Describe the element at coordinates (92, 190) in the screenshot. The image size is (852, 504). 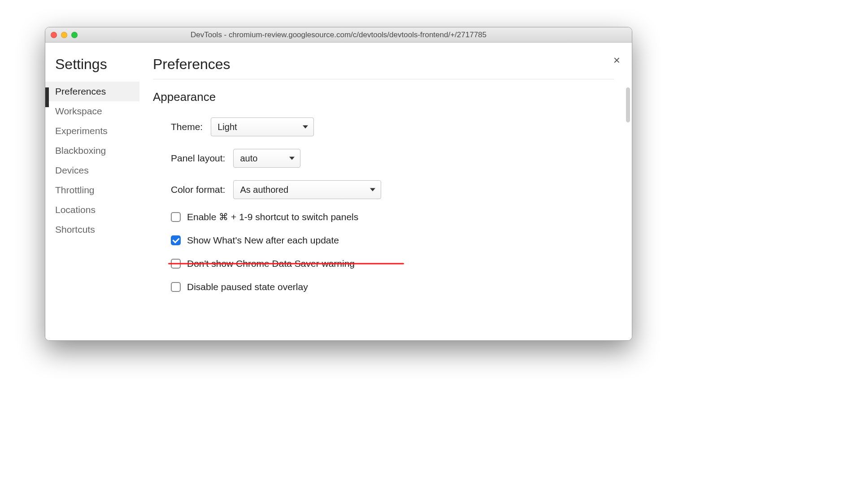
I see `sidebar-item-throttling: Throttling` at that location.